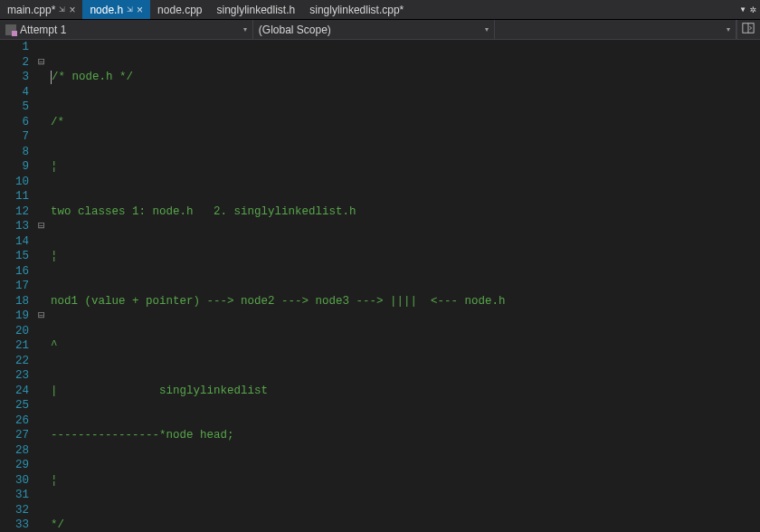 The image size is (760, 532). Describe the element at coordinates (257, 9) in the screenshot. I see `tab-singlylinkedlist-h: singlylinkedlist.h` at that location.